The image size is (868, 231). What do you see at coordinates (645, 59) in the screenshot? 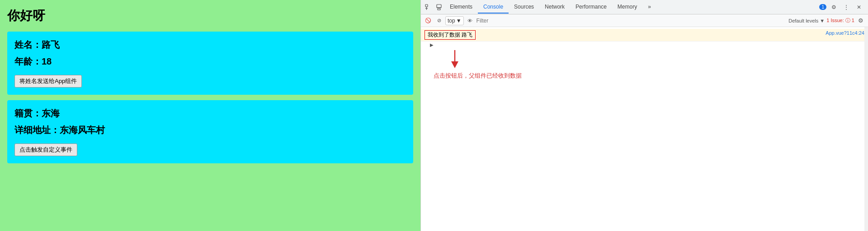
I see `red-arrow-container` at bounding box center [645, 59].